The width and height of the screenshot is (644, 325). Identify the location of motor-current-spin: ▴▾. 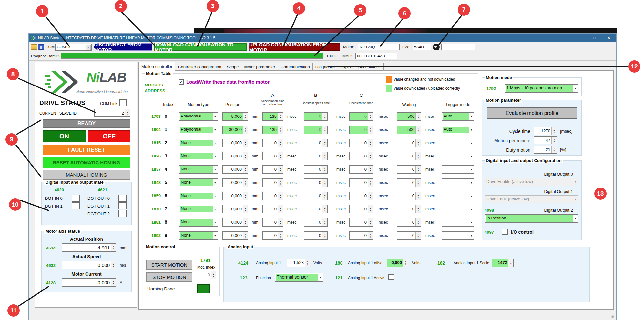
(113, 282).